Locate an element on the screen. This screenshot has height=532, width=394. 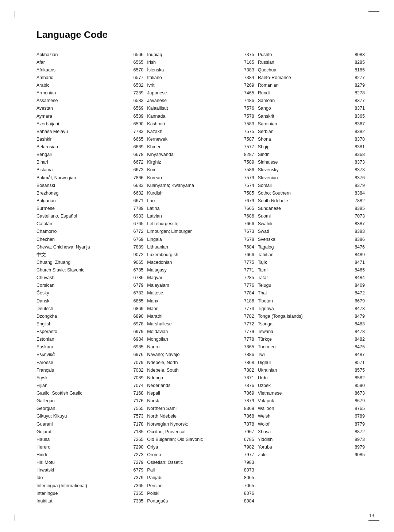
language-name: Gallegan is located at coordinates (85, 401).